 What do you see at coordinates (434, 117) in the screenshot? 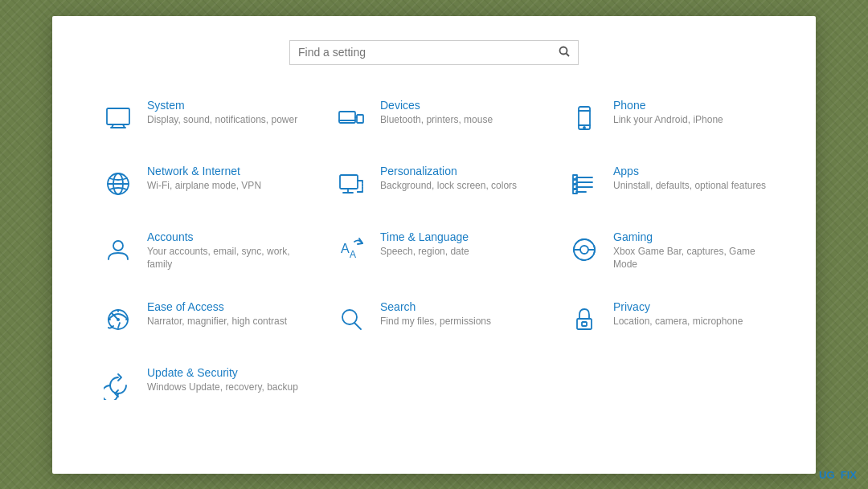
I see `setting-item-devices: Devices Bluetooth, printers, mouse` at bounding box center [434, 117].